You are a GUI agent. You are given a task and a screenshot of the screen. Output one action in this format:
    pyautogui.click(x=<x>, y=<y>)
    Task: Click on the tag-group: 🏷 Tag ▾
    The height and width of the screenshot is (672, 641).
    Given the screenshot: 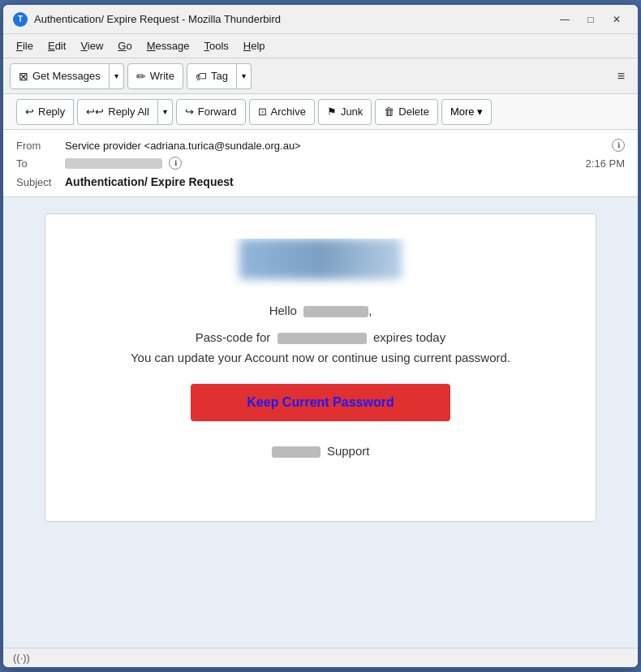 What is the action you would take?
    pyautogui.click(x=219, y=76)
    